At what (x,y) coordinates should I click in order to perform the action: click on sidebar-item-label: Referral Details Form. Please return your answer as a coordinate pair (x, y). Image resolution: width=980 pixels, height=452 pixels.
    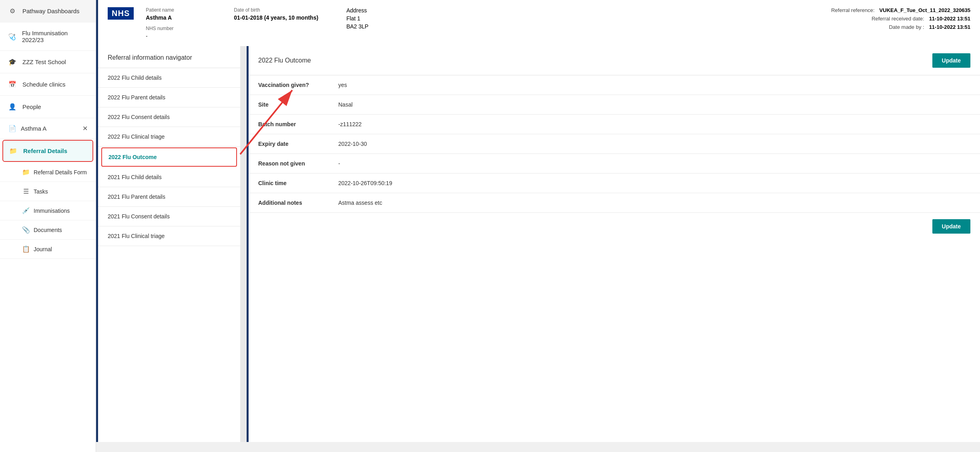
    Looking at the image, I should click on (60, 172).